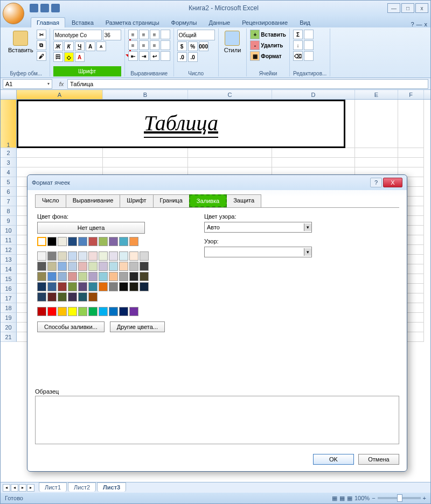 This screenshot has height=504, width=431. I want to click on dtab-alignment: Выравнивание, so click(93, 201).